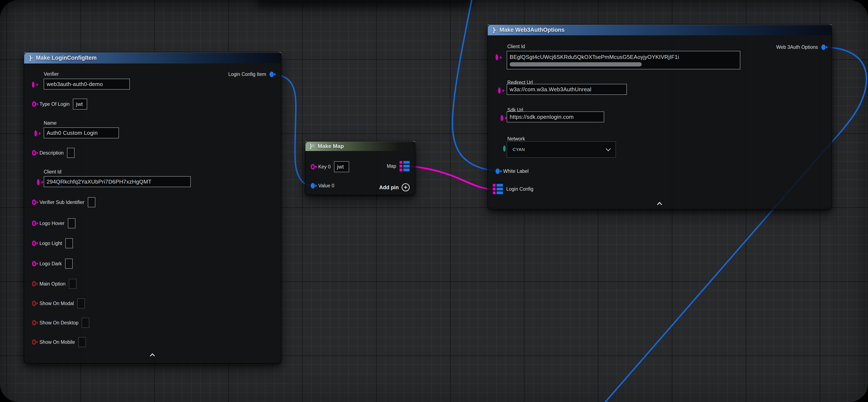 Image resolution: width=868 pixels, height=402 pixels. I want to click on input-pin-verifier-sub-identifier, so click(34, 202).